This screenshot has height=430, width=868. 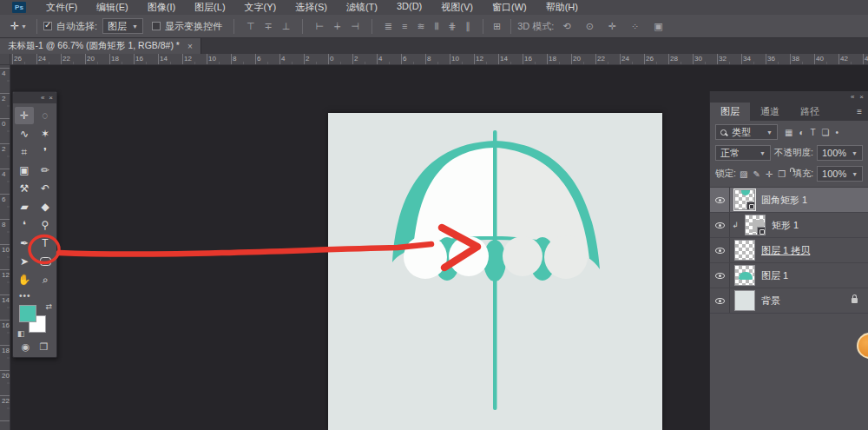 What do you see at coordinates (859, 111) in the screenshot?
I see `panel-menu-icon: ≡` at bounding box center [859, 111].